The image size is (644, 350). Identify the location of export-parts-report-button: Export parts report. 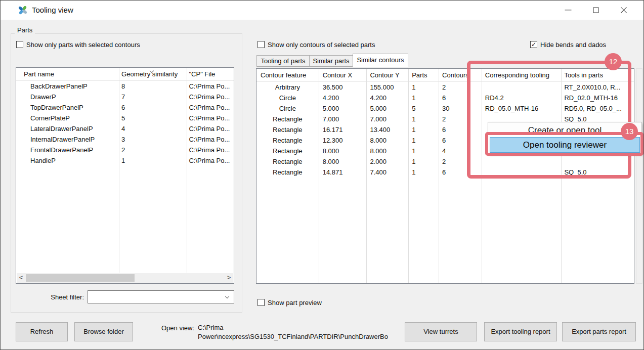
(599, 332).